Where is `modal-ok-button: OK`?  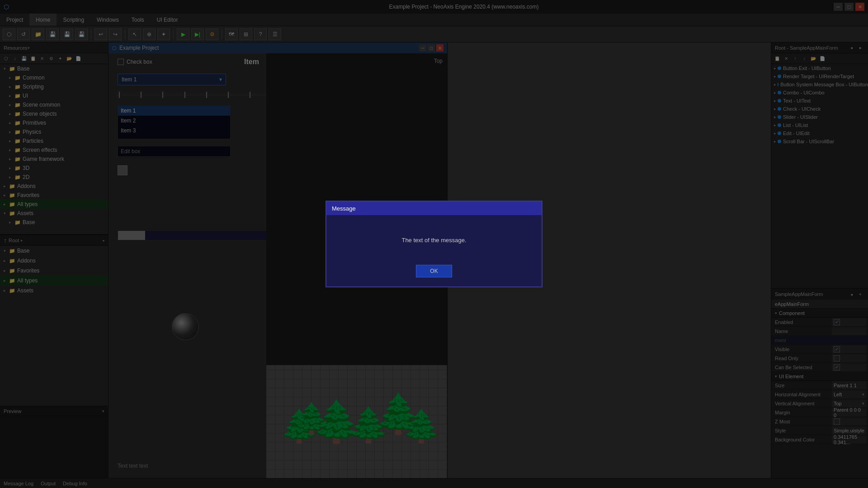 modal-ok-button: OK is located at coordinates (434, 271).